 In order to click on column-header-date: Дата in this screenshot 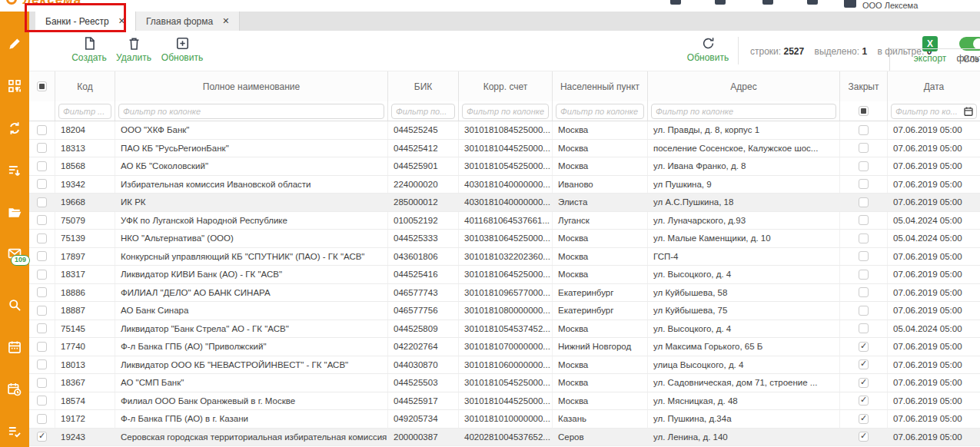, I will do `click(934, 86)`.